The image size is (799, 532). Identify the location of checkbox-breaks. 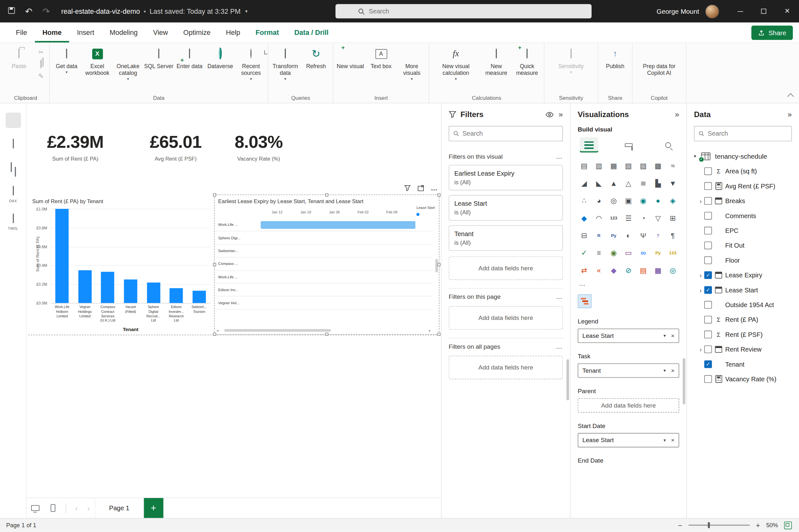
(708, 201).